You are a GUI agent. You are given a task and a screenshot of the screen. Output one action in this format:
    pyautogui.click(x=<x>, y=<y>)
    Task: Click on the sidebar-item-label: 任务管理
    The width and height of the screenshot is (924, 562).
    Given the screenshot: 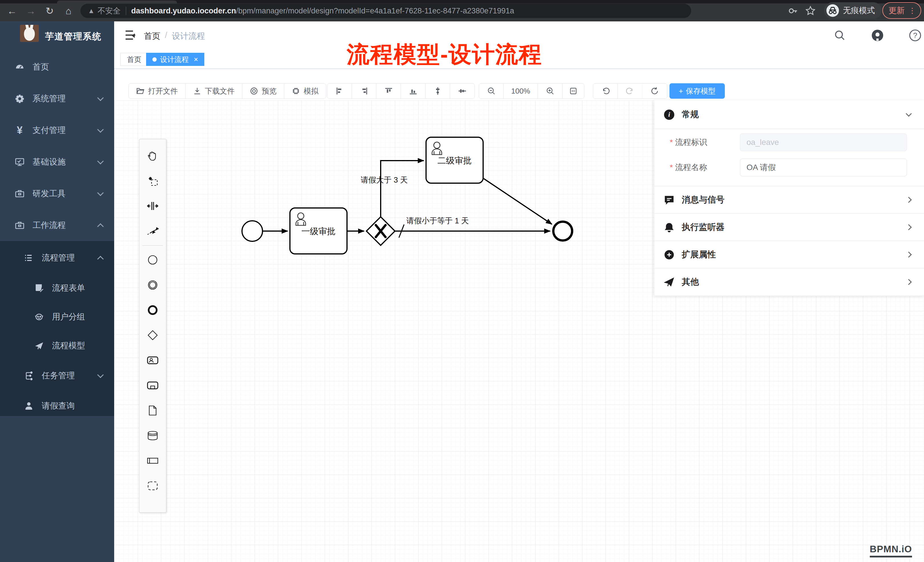 What is the action you would take?
    pyautogui.click(x=58, y=376)
    